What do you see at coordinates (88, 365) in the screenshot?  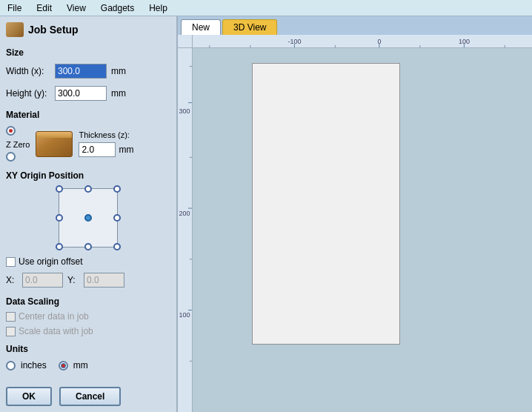 I see `units-row: inches mm` at bounding box center [88, 365].